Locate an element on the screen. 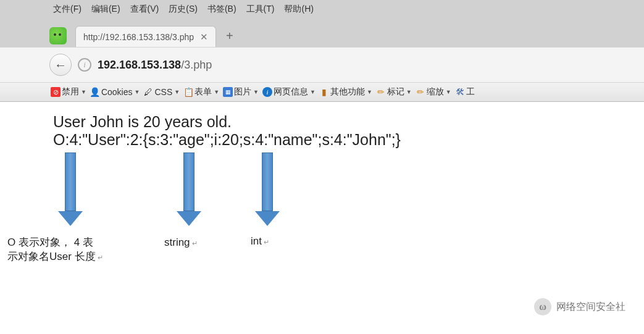  info-icon: i is located at coordinates (267, 92).